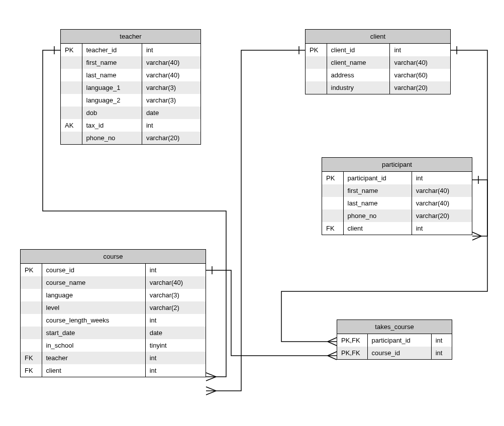  What do you see at coordinates (420, 75) in the screenshot?
I see `field-type: varchar(60)` at bounding box center [420, 75].